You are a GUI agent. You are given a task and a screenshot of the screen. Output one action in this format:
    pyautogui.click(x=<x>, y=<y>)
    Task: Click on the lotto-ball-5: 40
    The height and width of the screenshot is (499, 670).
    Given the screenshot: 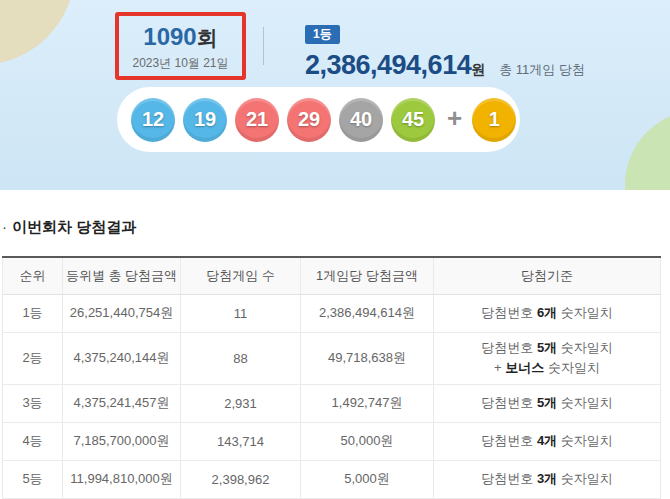 What is the action you would take?
    pyautogui.click(x=361, y=120)
    